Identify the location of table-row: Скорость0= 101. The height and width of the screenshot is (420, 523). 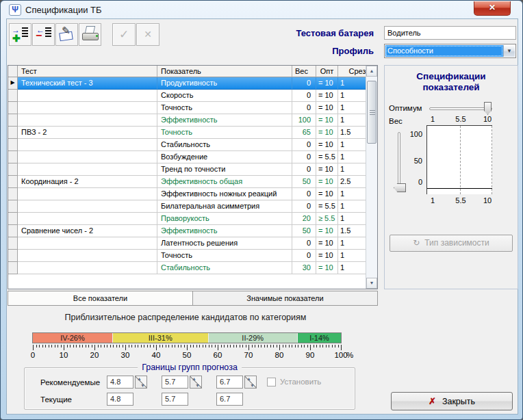
(193, 96).